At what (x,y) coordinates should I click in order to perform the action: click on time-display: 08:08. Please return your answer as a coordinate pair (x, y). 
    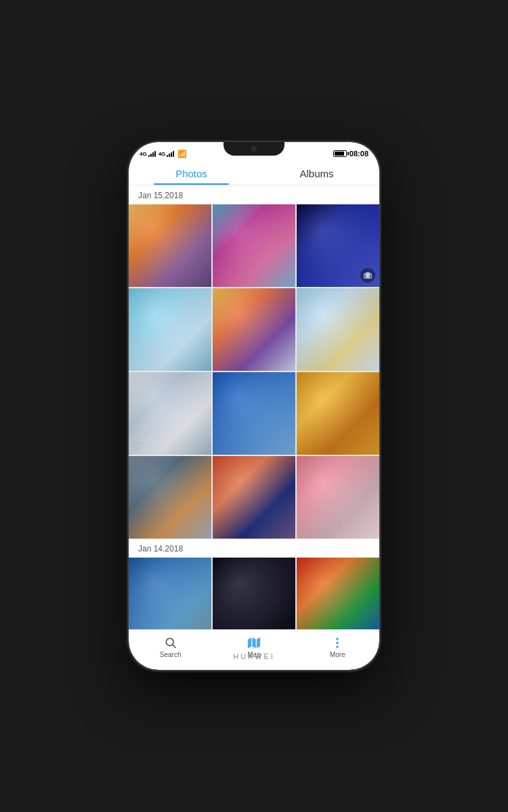
    Looking at the image, I should click on (359, 154).